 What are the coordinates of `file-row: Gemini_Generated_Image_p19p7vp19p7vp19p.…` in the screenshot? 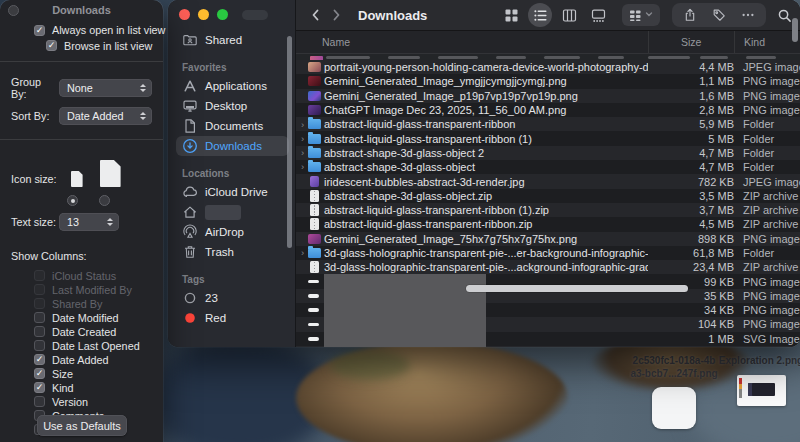 It's located at (548, 96).